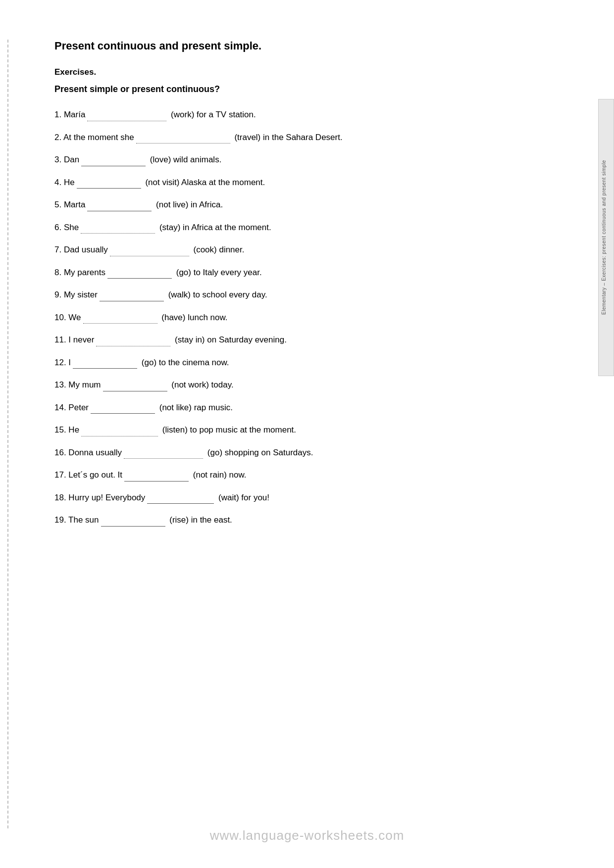  I want to click on exercise-number: 1., so click(59, 115).